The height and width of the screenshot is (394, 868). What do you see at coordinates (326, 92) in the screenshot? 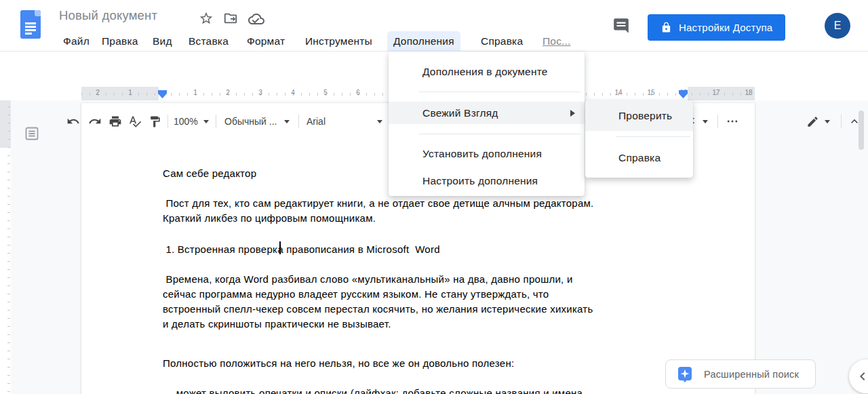
I see `ruler-number: 5` at bounding box center [326, 92].